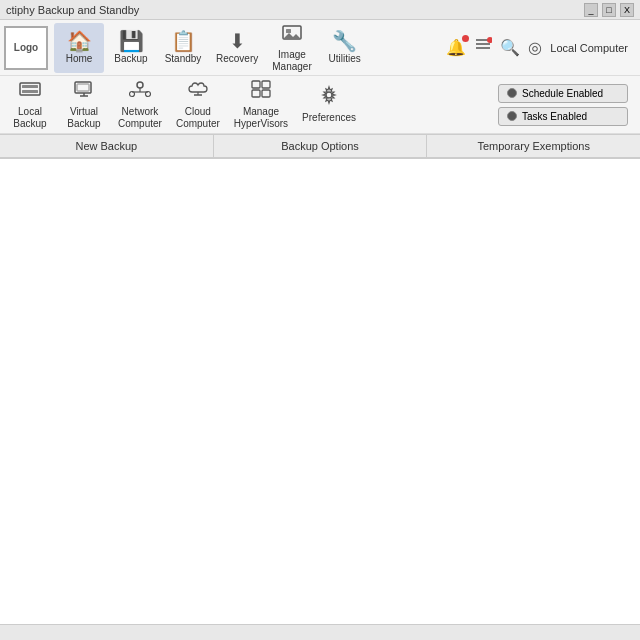  I want to click on toolbar-right: 🔔 🔍 ◎ Local Computer, so click(541, 48).